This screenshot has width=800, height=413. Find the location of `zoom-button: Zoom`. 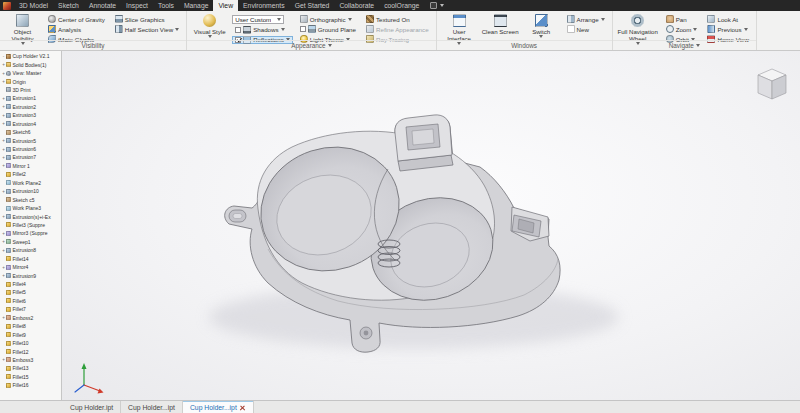

zoom-button: Zoom is located at coordinates (682, 30).